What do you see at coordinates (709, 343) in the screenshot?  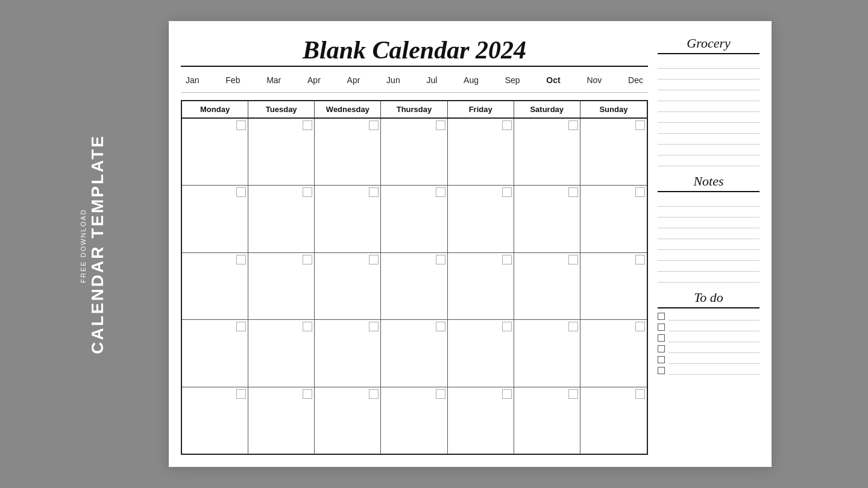 I see `todo-list` at bounding box center [709, 343].